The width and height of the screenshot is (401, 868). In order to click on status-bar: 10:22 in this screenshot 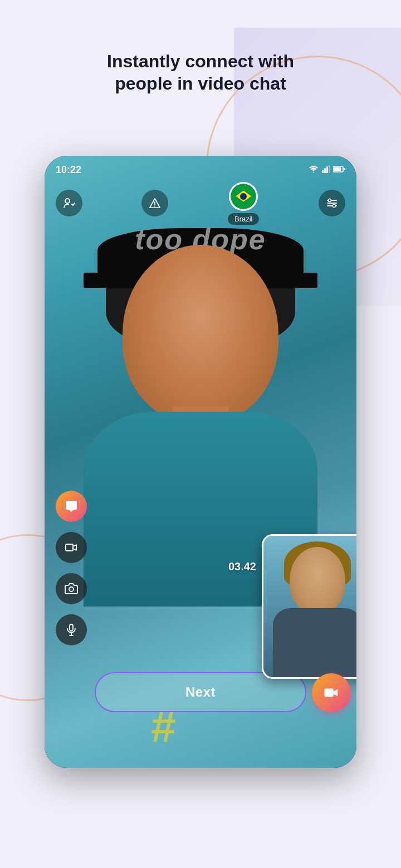, I will do `click(200, 170)`.